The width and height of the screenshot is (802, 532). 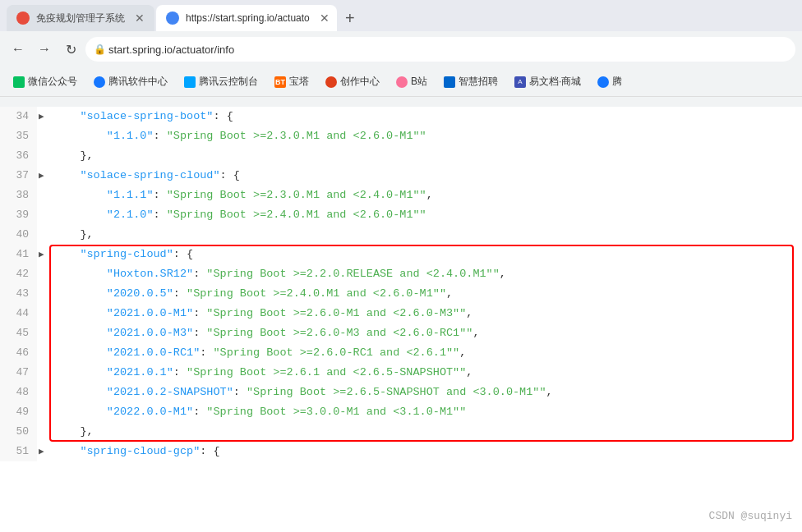 What do you see at coordinates (45, 82) in the screenshot?
I see `bookmark-wechat: 微信公众号` at bounding box center [45, 82].